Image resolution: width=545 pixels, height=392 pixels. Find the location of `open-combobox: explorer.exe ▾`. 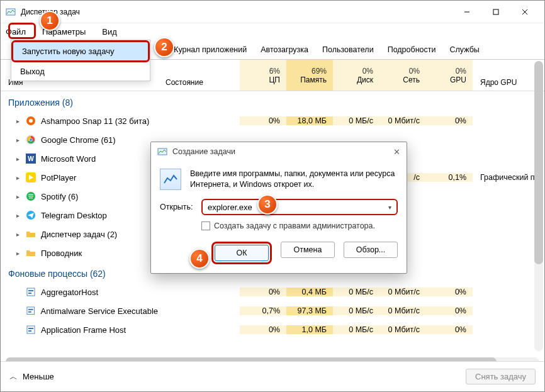

open-combobox: explorer.exe ▾ is located at coordinates (300, 207).